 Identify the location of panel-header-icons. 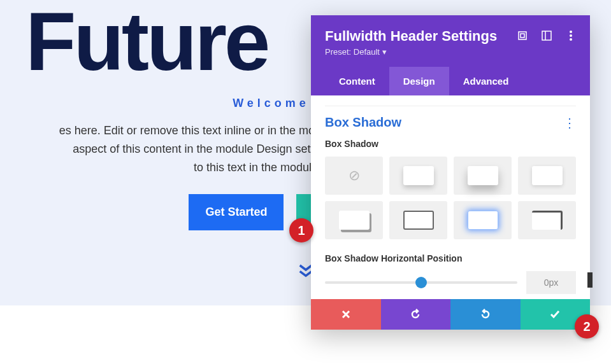
(547, 34).